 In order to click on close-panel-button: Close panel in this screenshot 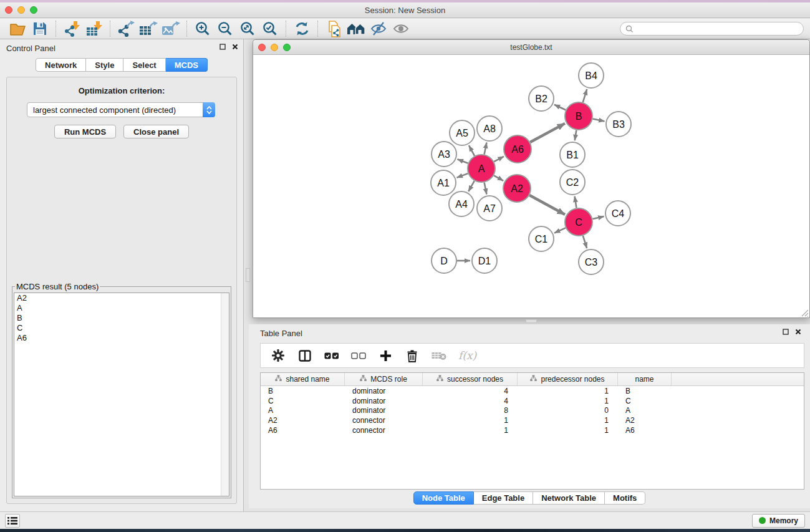, I will do `click(156, 132)`.